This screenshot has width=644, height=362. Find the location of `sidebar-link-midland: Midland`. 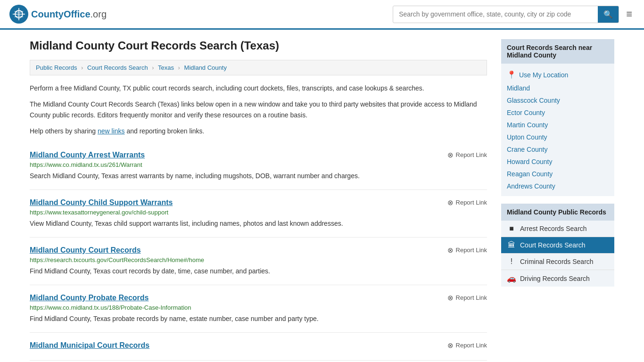

sidebar-link-midland: Midland is located at coordinates (558, 88).